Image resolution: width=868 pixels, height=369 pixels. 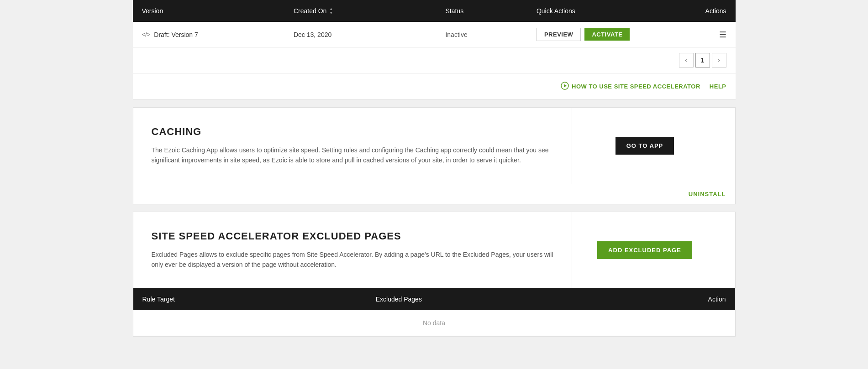 I want to click on sort-down-icon: ▼, so click(x=331, y=13).